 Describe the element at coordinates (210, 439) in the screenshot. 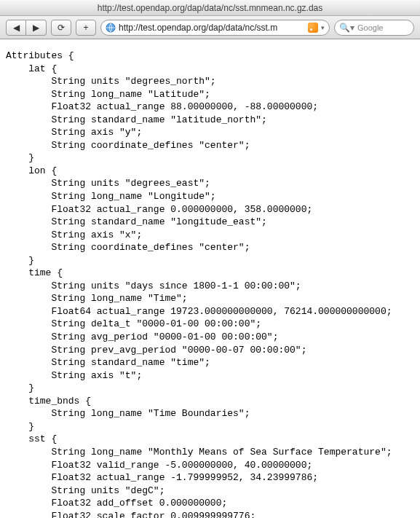

I see `code-line: sst {` at that location.